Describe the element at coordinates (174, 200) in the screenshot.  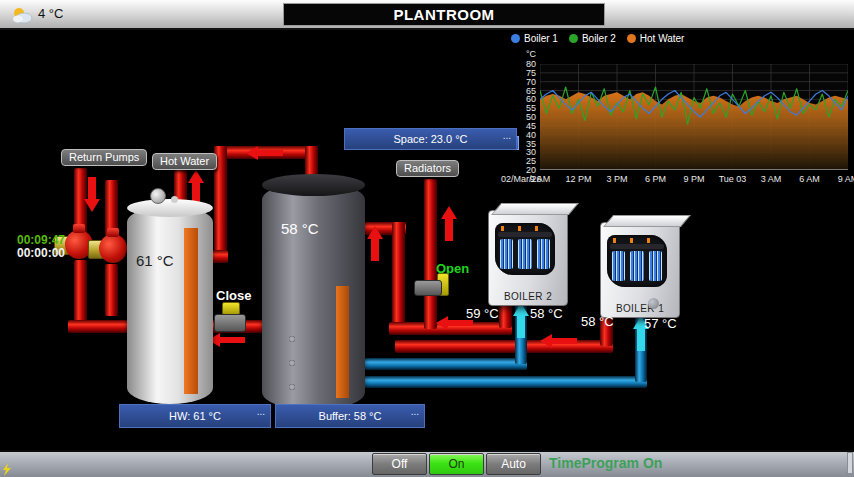
I see `tank-fitting-icon` at that location.